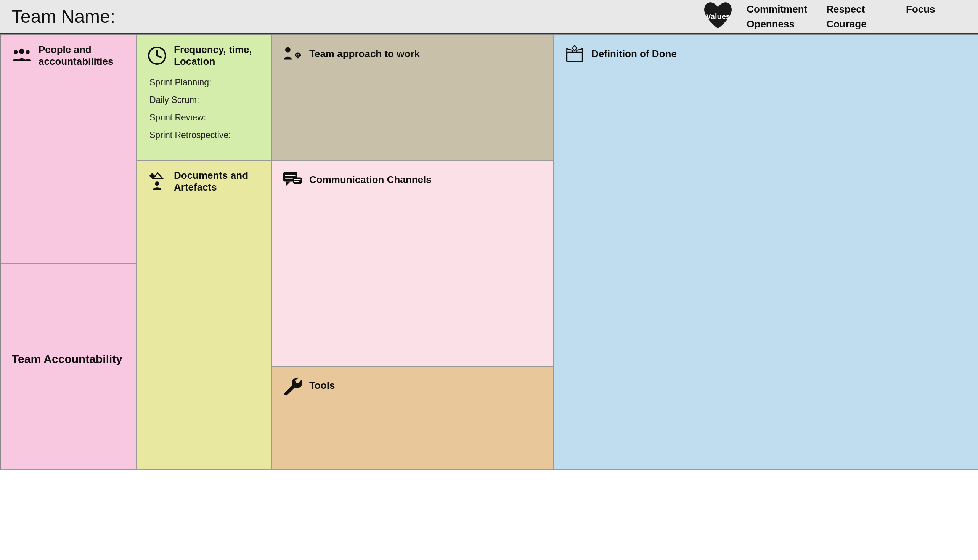 This screenshot has height=560, width=978. I want to click on cell-frequency: Frequency, time, Location Sprint Plannin…, so click(204, 98).